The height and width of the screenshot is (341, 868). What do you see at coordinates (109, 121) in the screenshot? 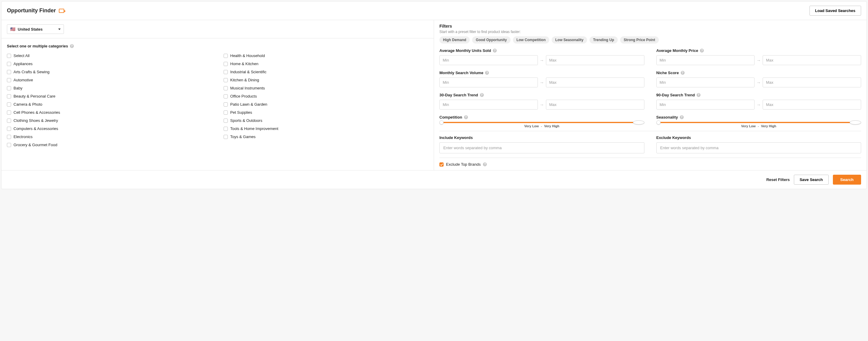
I see `category-row: Clothing Shoes & Jewelry` at bounding box center [109, 121].